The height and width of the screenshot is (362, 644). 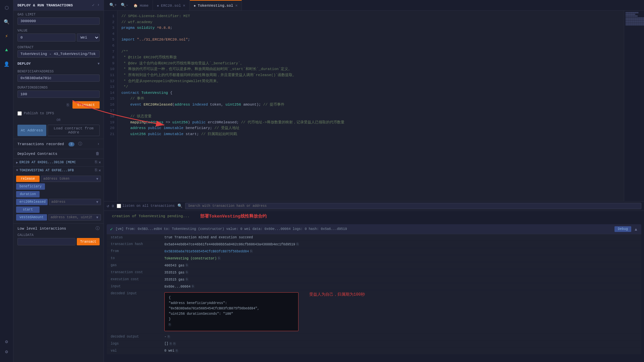 What do you see at coordinates (636, 229) in the screenshot?
I see `collapse-button: ▲` at bounding box center [636, 229].